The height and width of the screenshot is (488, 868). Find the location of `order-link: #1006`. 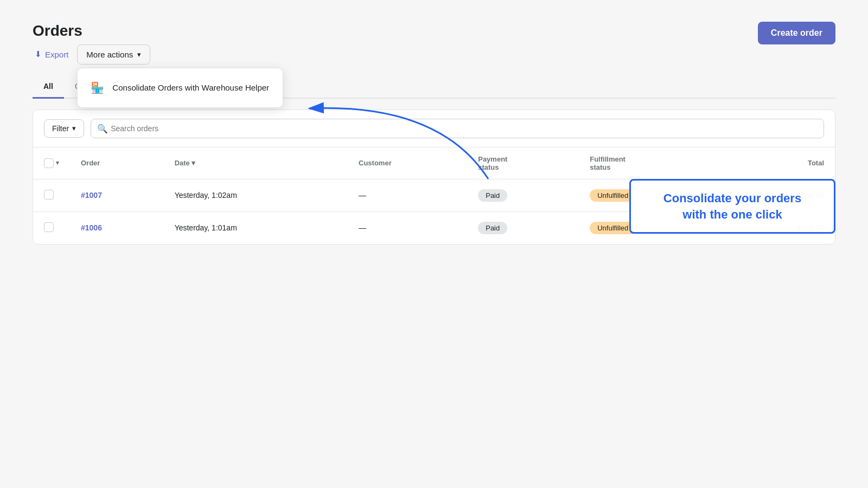

order-link: #1006 is located at coordinates (91, 228).